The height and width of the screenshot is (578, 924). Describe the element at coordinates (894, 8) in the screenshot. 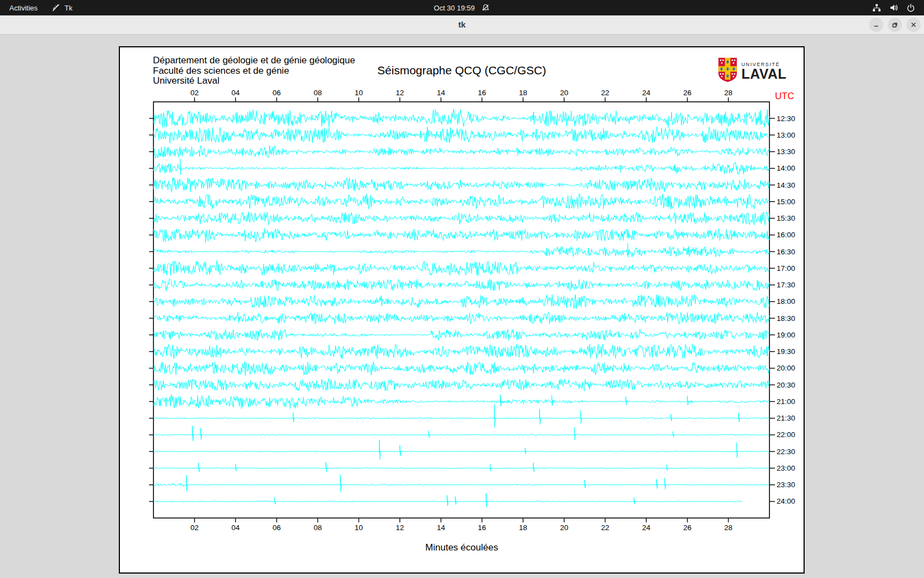

I see `volume-icon` at that location.